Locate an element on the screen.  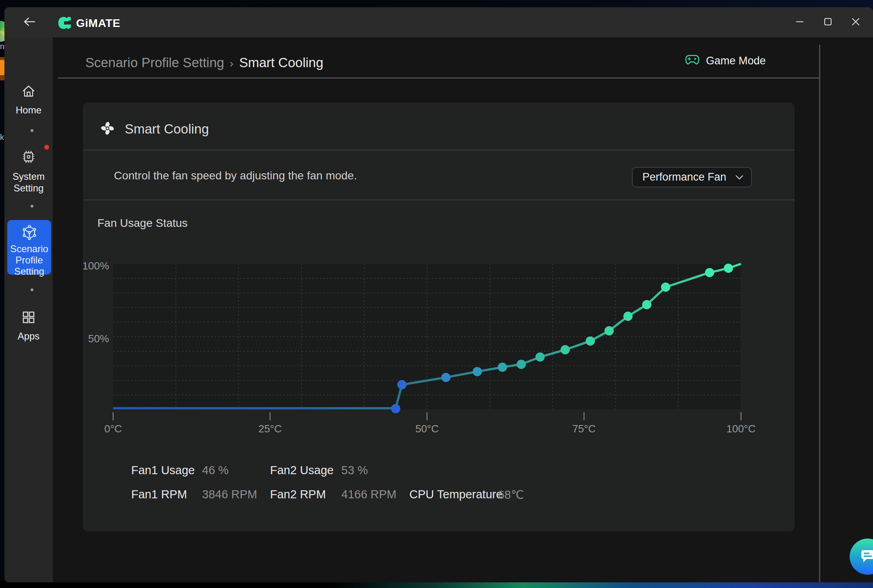
sidebar-item-system-setting: System Setting is located at coordinates (29, 171).